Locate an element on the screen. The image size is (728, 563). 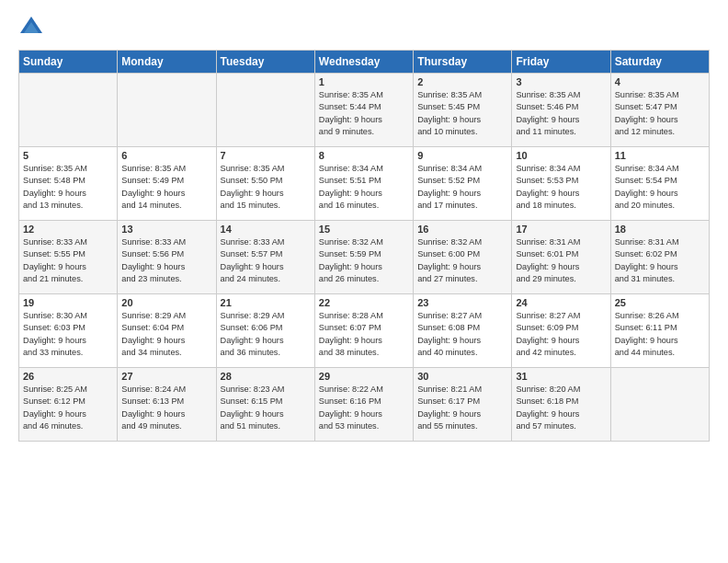
day-number: 22 is located at coordinates (364, 303).